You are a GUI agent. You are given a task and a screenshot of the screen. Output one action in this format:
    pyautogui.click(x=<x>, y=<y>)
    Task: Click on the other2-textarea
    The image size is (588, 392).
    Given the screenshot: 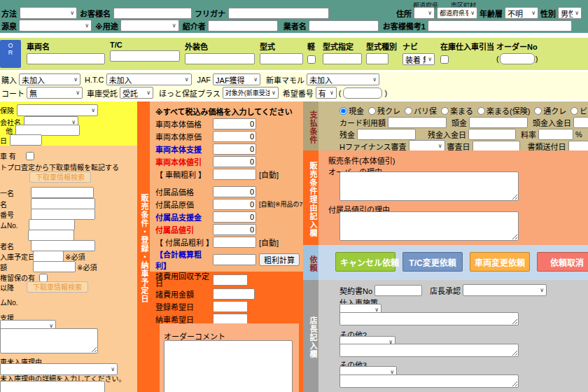 What is the action you would take?
    pyautogui.click(x=429, y=350)
    